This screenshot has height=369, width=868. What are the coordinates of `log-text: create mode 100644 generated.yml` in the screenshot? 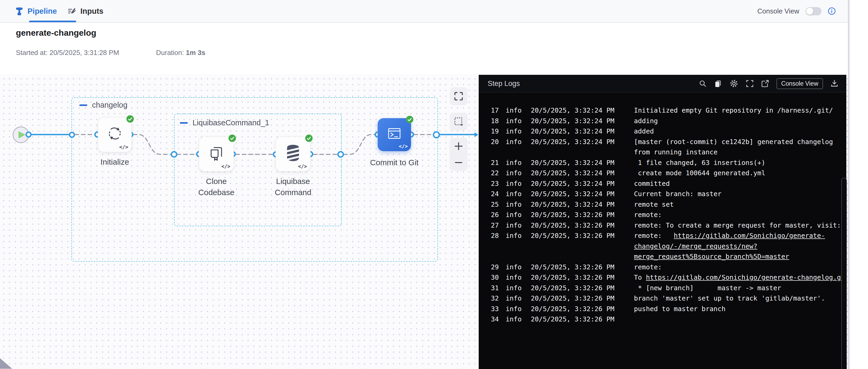 It's located at (700, 173).